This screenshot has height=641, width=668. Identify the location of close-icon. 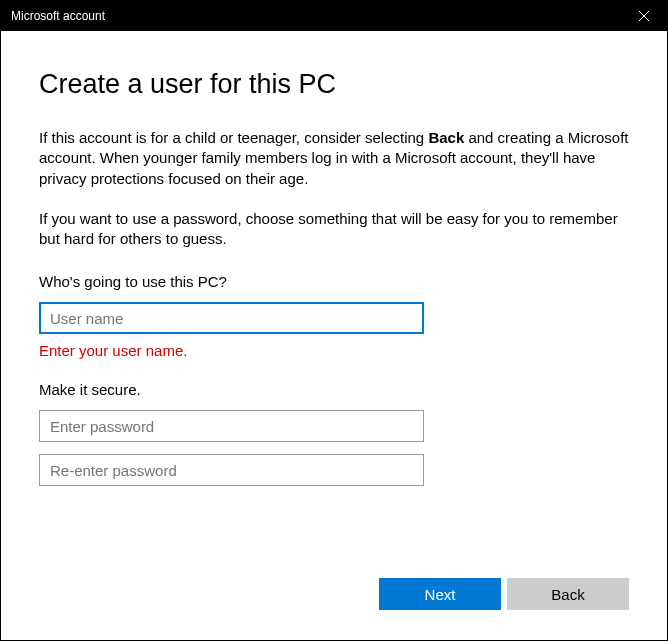
(644, 16).